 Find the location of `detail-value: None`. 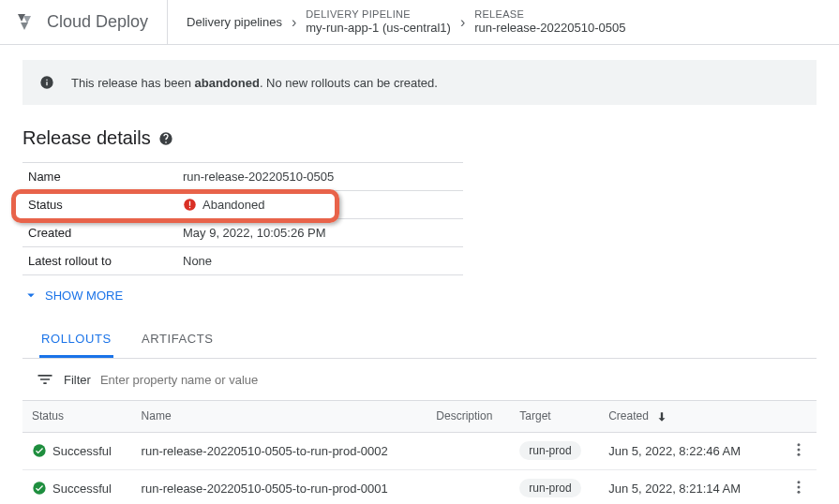

detail-value: None is located at coordinates (321, 261).